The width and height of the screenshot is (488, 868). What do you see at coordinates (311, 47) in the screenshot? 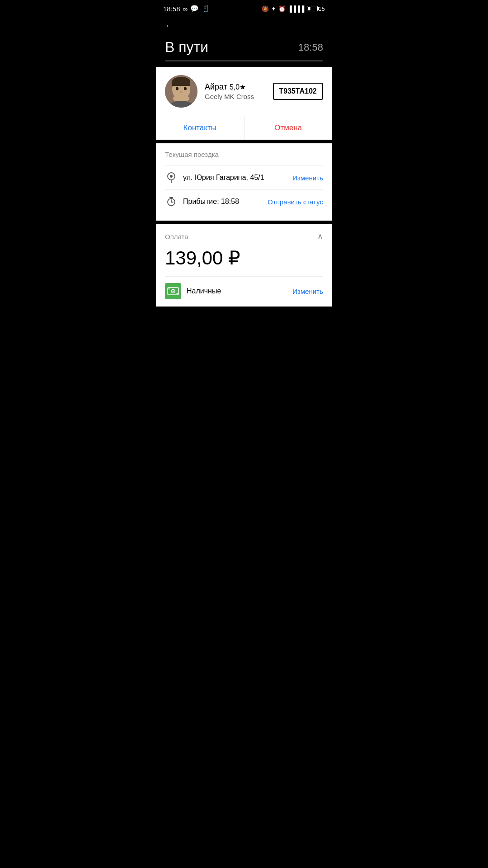
I see `header-time: 18:58` at bounding box center [311, 47].